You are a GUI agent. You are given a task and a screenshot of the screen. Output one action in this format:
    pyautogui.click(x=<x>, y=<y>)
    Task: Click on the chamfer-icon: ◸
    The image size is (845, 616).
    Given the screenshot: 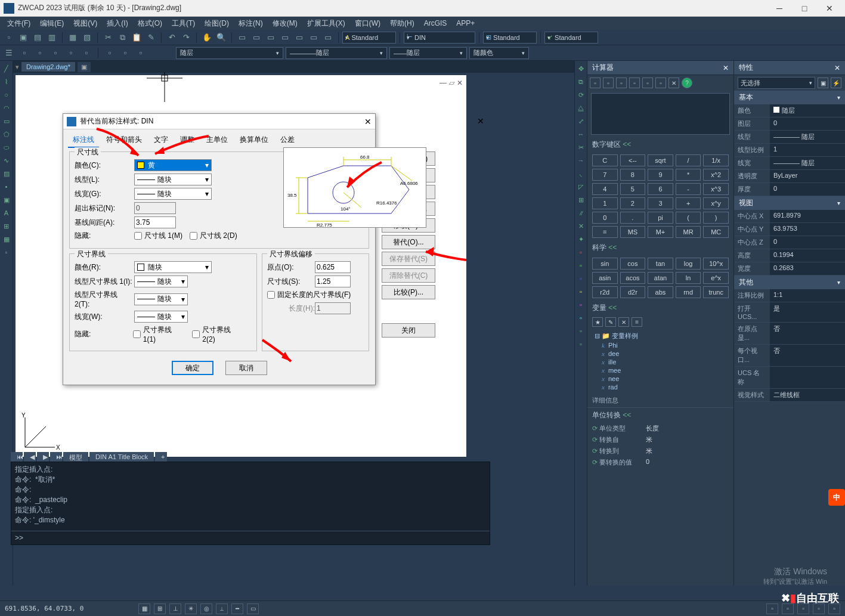 What is the action you would take?
    pyautogui.click(x=581, y=187)
    